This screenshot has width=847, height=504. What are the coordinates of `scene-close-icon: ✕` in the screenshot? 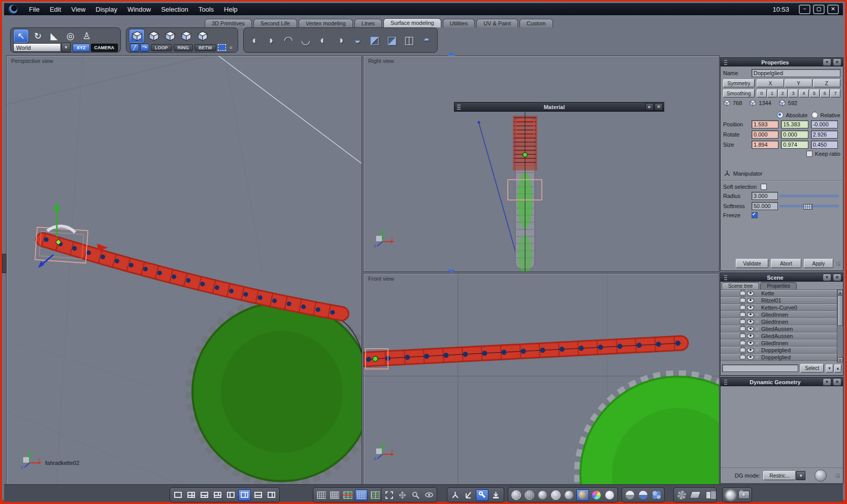 It's located at (837, 277).